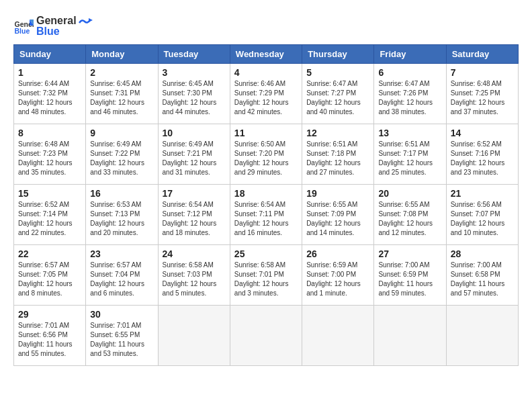 Image resolution: width=532 pixels, height=411 pixels. I want to click on calendar-day-cell: 9Sunrise: 6:49 AMSunset: 7:22 PMDaylight…, so click(122, 154).